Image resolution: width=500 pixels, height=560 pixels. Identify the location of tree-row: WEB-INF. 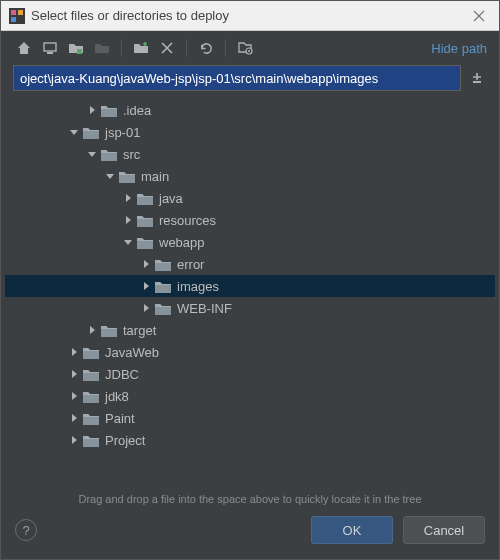
(250, 308).